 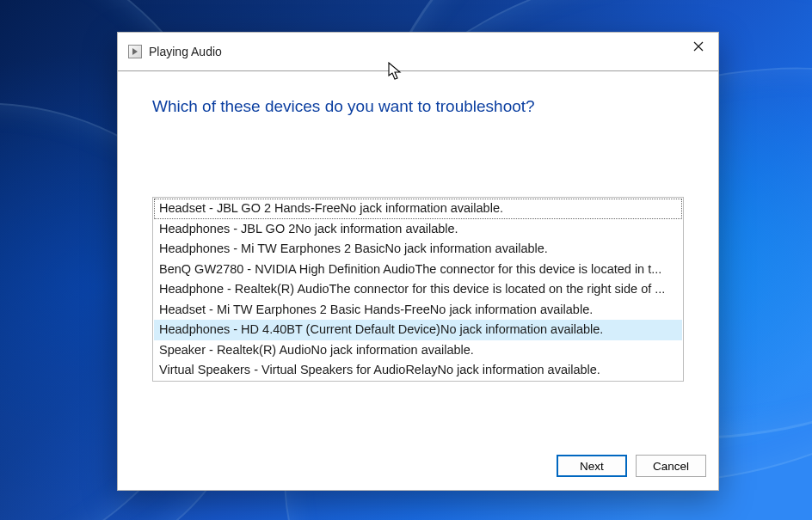 What do you see at coordinates (698, 46) in the screenshot?
I see `close-button` at bounding box center [698, 46].